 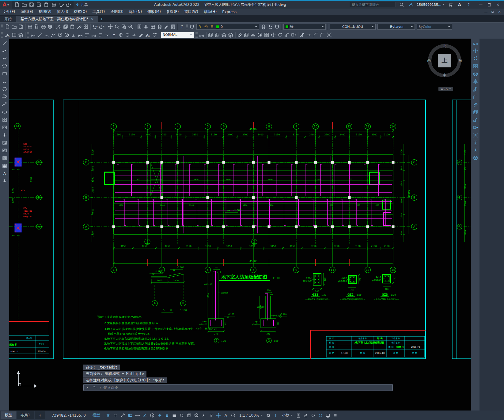 I want to click on transparency-toggle, so click(x=182, y=415).